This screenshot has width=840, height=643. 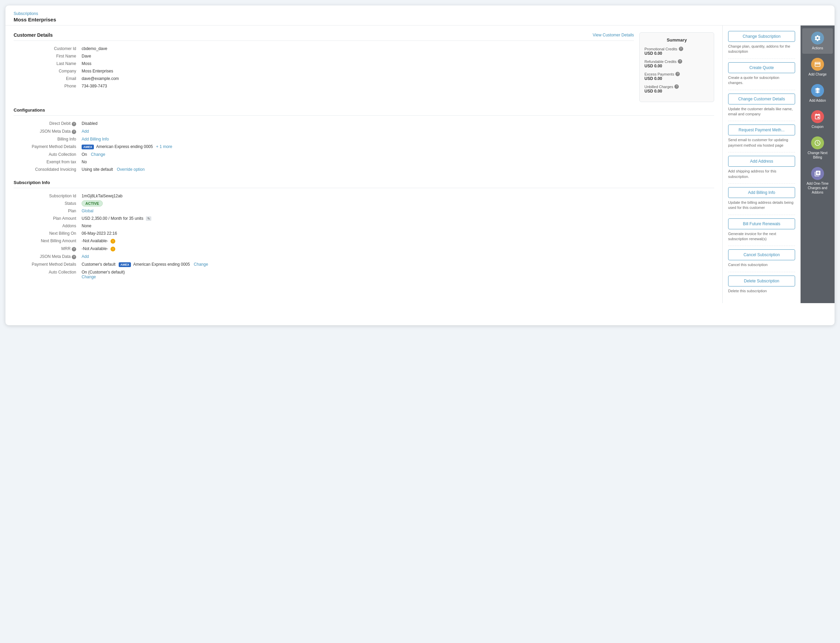 I want to click on payment-method-label: Payment Method Details, so click(x=47, y=147).